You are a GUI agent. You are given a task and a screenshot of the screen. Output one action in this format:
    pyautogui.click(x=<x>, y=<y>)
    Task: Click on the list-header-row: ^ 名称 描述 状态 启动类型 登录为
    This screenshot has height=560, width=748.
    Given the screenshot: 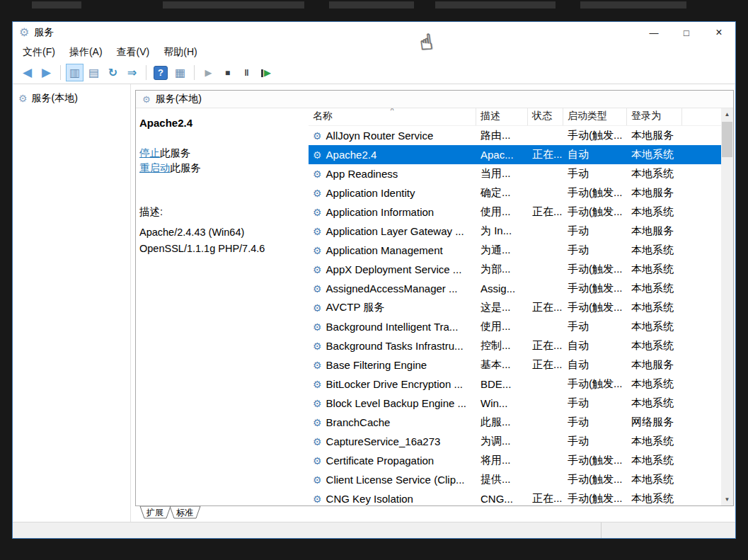 What is the action you would take?
    pyautogui.click(x=515, y=118)
    